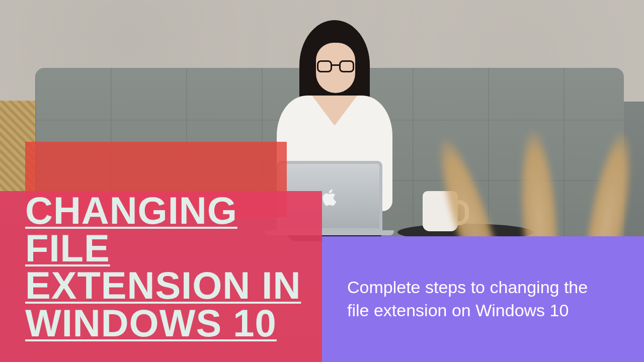  I want to click on apple-logo-icon, so click(330, 198).